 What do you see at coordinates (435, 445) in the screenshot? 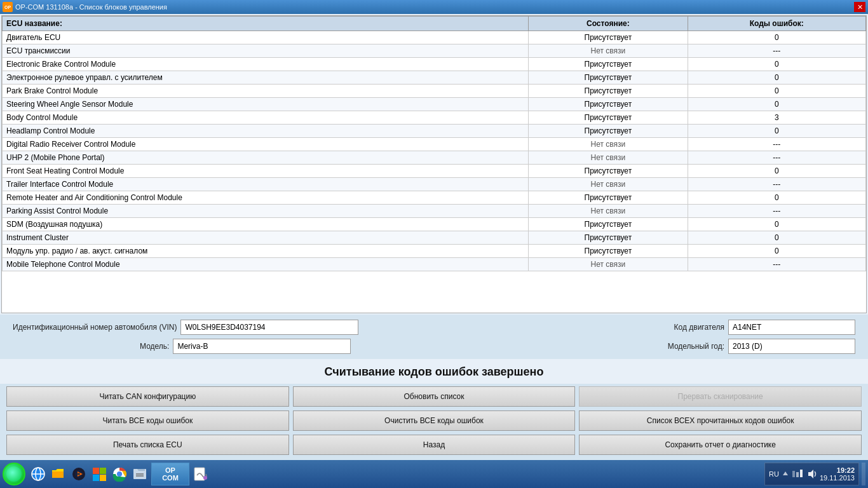
I see `back-button: Назад` at bounding box center [435, 445].